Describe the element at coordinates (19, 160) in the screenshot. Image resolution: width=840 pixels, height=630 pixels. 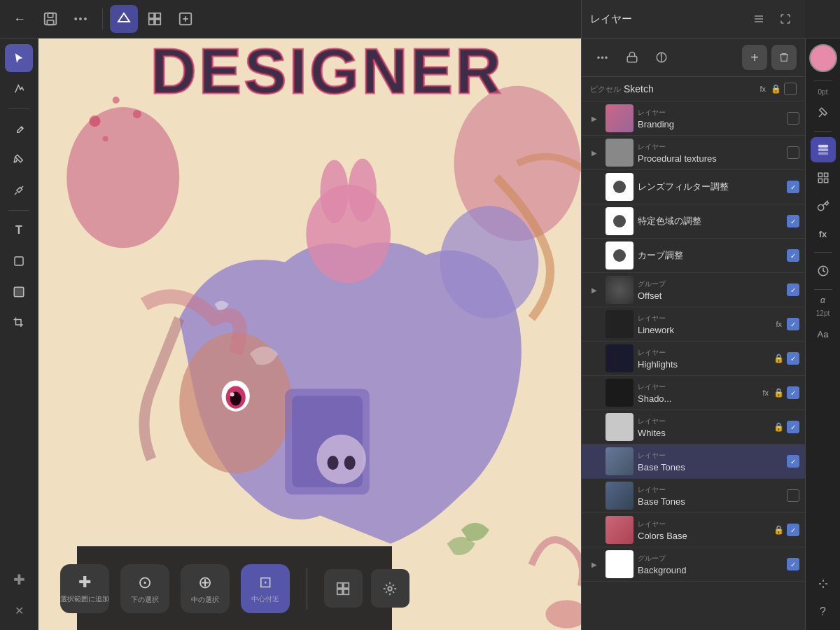
I see `brush-tool` at that location.